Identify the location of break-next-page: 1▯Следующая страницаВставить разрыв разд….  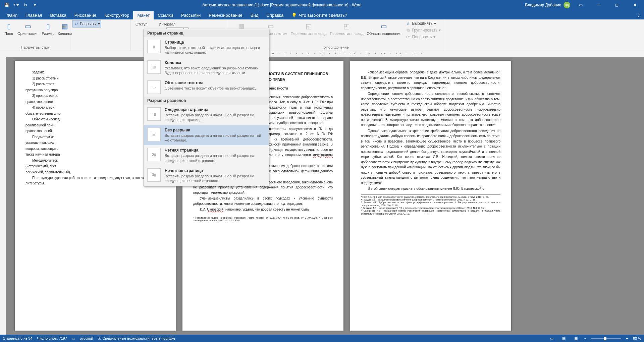
(206, 115).